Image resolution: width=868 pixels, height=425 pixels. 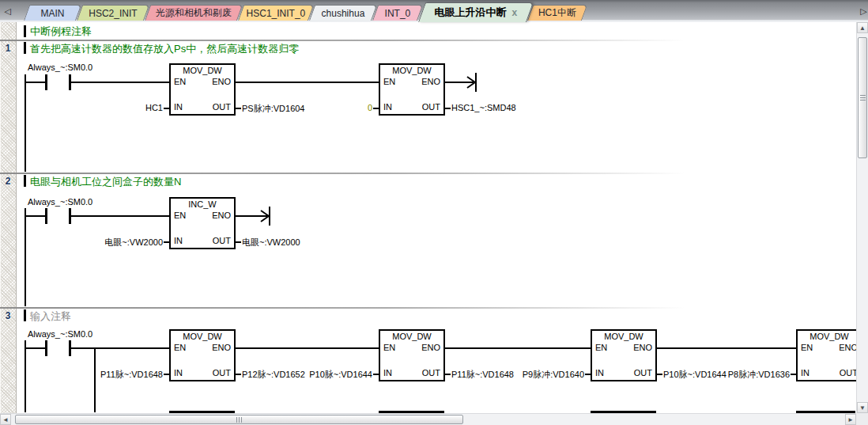 I want to click on scroll-left-icon: ◄, so click(x=6, y=419).